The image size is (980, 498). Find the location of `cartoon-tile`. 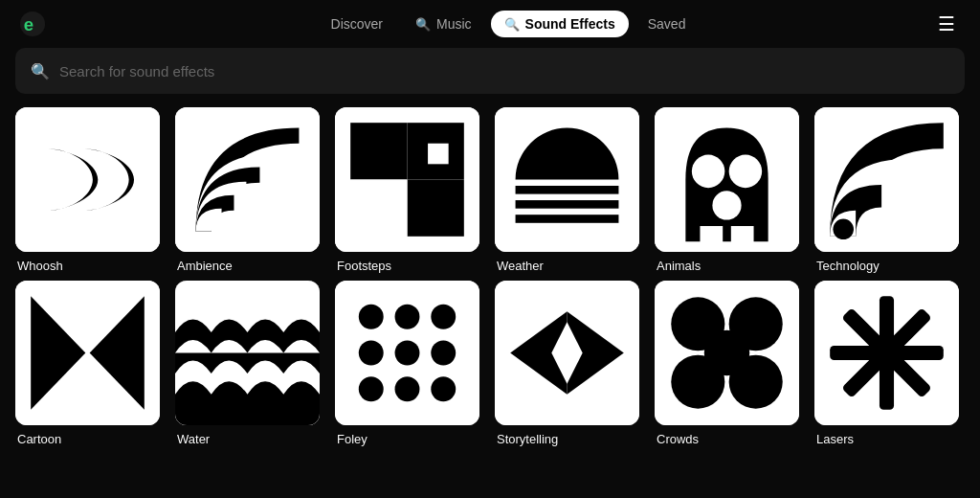

cartoon-tile is located at coordinates (88, 352).